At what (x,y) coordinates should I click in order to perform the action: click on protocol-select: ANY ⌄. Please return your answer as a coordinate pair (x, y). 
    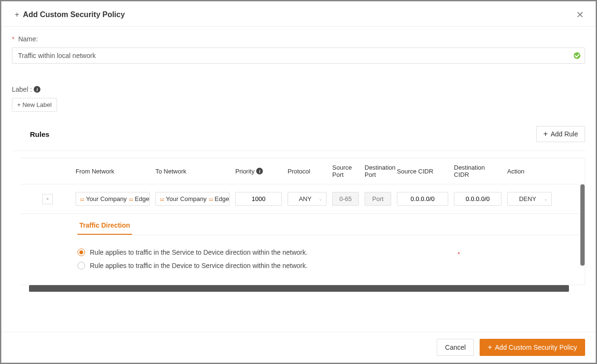
    Looking at the image, I should click on (307, 199).